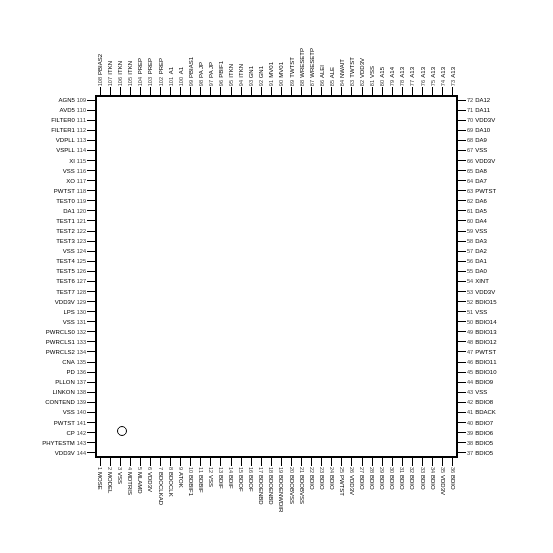 This screenshot has width=553, height=553. What do you see at coordinates (486, 302) in the screenshot?
I see `pin-label: BDIO15` at bounding box center [486, 302].